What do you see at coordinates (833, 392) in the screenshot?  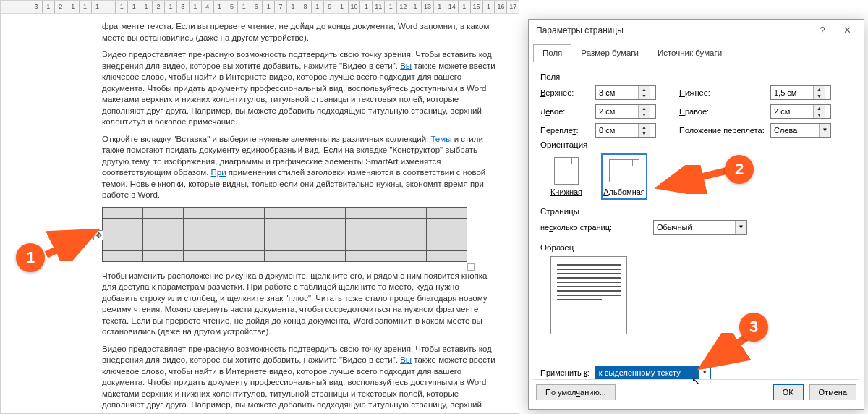 I see `cancel-button: Отмена` at bounding box center [833, 392].